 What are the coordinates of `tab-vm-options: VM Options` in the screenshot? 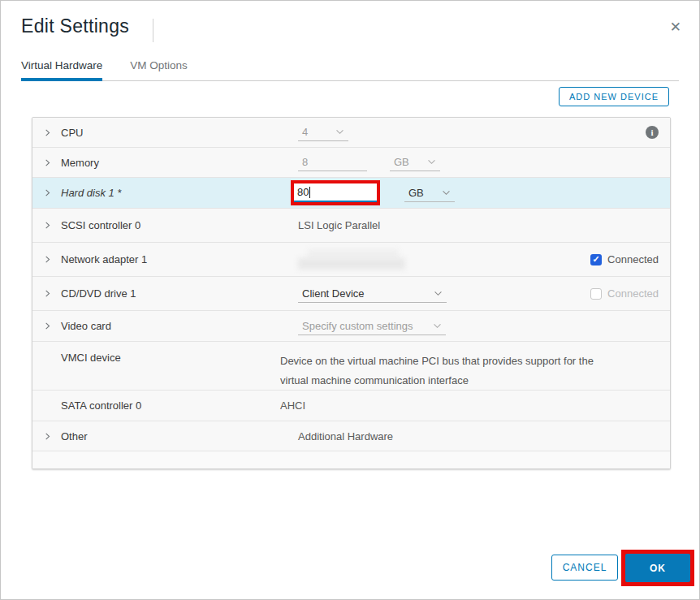 It's located at (159, 67).